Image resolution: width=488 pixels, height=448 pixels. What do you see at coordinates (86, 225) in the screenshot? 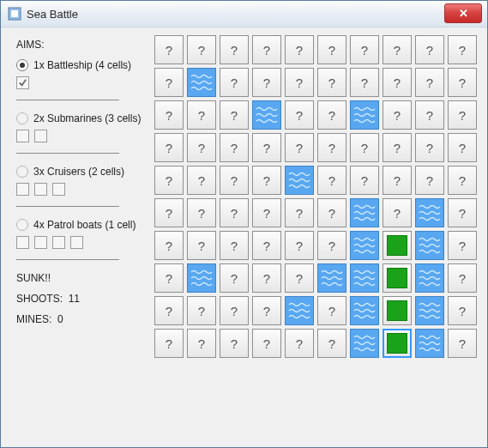
I see `aim-patrolboats: 4x Patrol boats (1 cell)` at bounding box center [86, 225].